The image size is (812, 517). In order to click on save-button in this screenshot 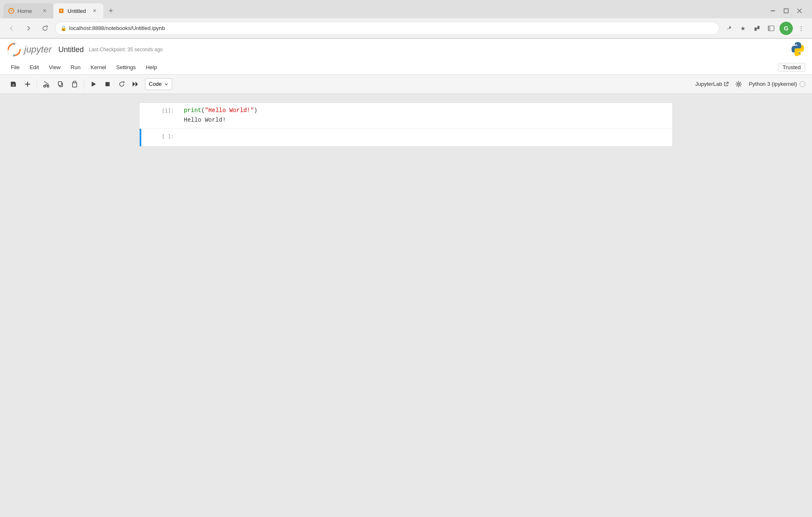, I will do `click(13, 84)`.